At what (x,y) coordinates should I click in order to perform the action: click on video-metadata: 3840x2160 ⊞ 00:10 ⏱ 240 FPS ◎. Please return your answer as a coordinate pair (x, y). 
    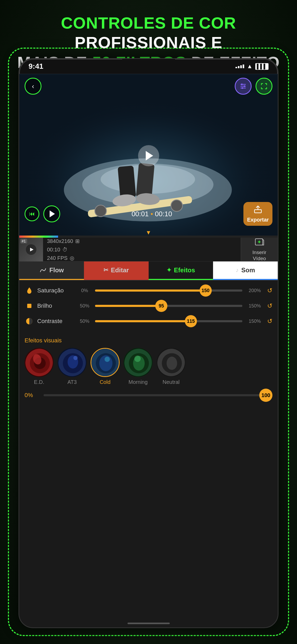
    Looking at the image, I should click on (142, 250).